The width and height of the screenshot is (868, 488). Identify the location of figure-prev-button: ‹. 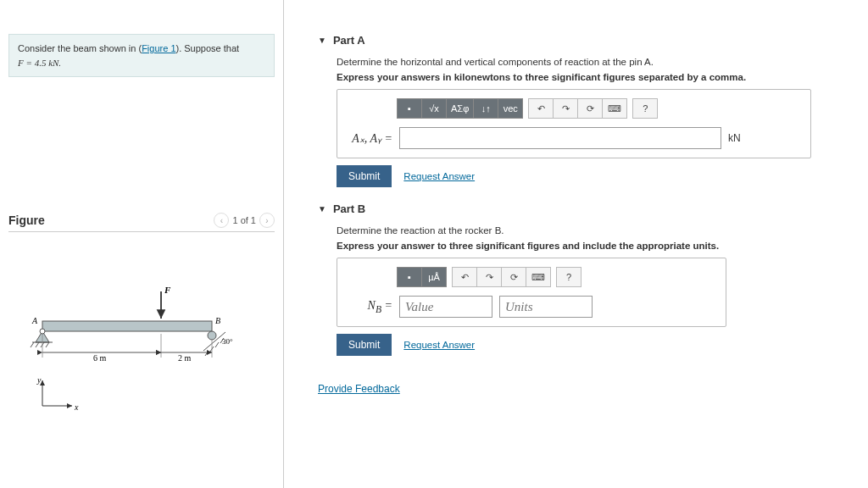
(221, 220).